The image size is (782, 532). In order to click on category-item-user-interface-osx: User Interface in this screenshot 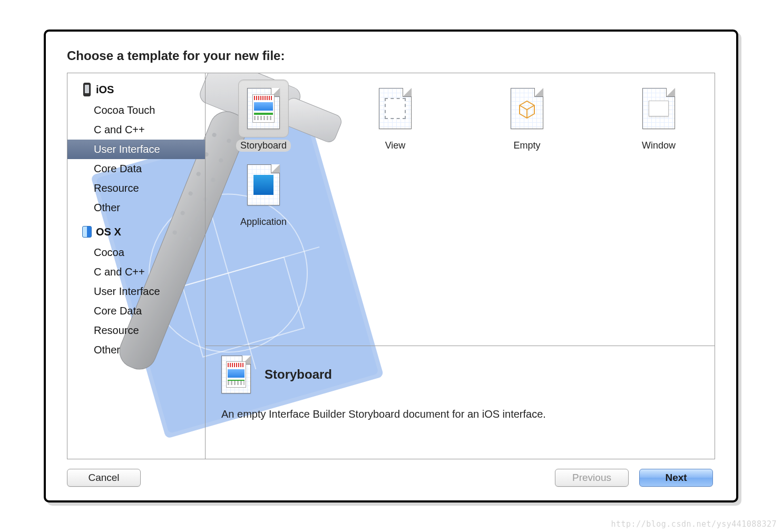, I will do `click(136, 292)`.